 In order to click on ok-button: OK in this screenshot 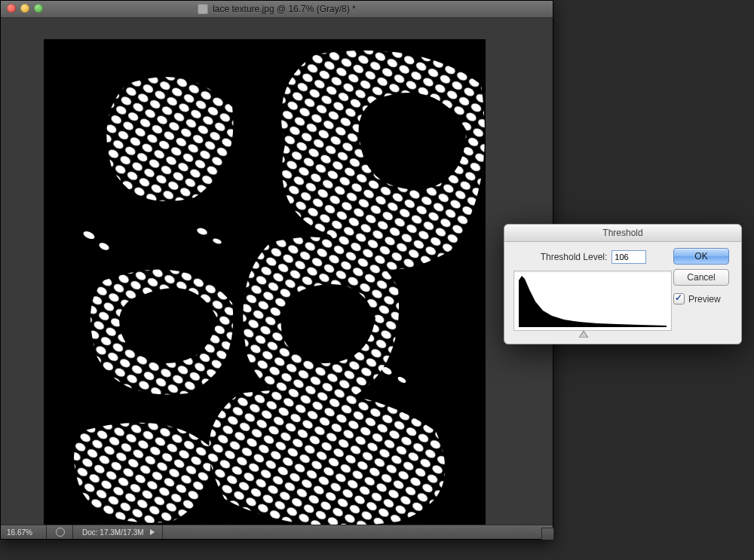, I will do `click(701, 256)`.